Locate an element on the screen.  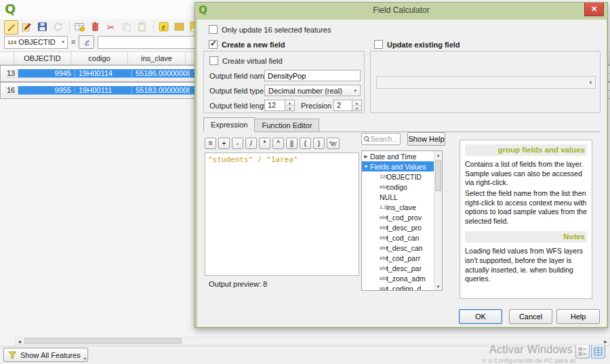
tree-group-fields-and-values: ▼Fields and Values is located at coordinates (402, 167).